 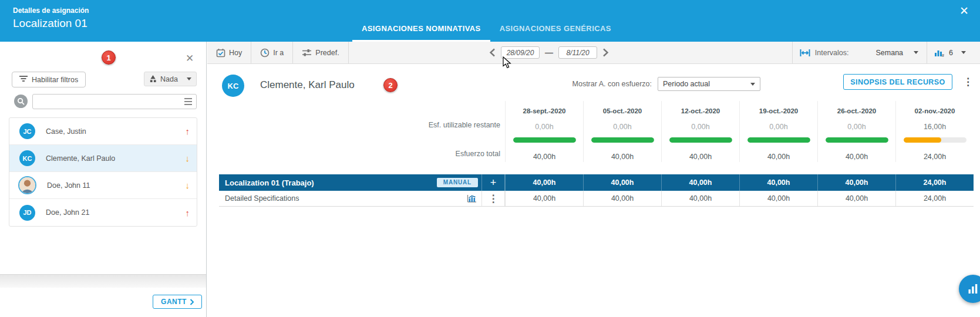 I want to click on close-icon: ✕, so click(x=964, y=11).